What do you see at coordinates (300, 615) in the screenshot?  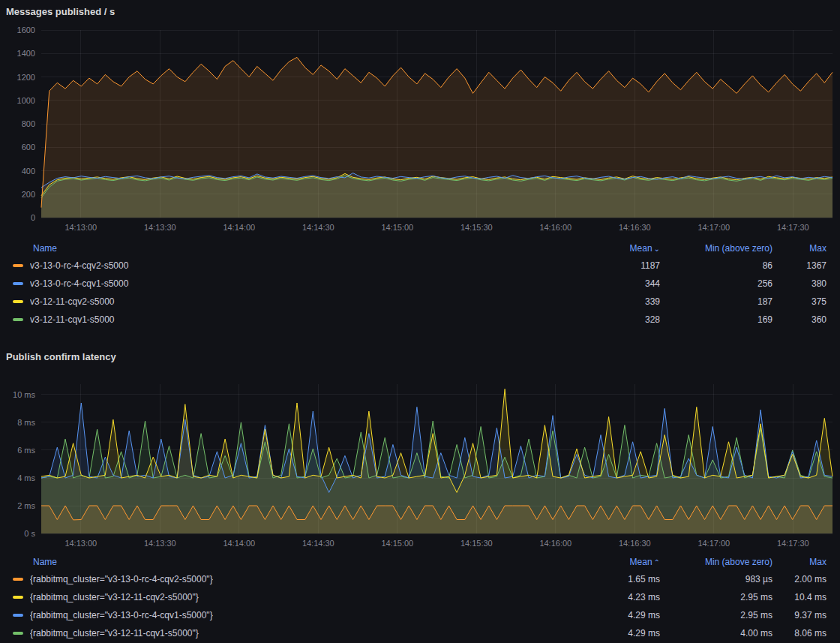 I see `series-name: {rabbitmq_cluster="v3-13-0-rc-4-cqv1-s50…` at bounding box center [300, 615].